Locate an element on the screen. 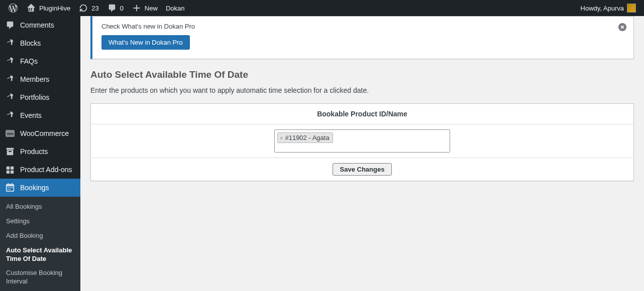 The image size is (644, 291). admin-bar-right: Howdy, Apurva is located at coordinates (608, 8).